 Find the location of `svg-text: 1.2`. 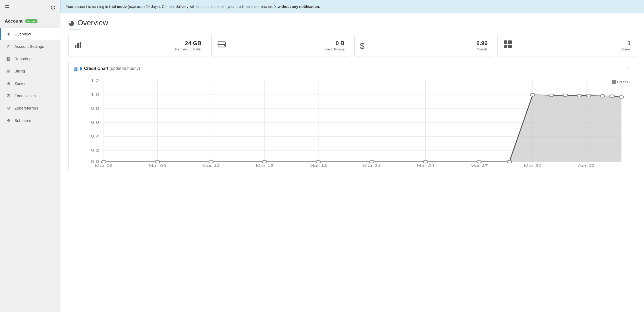

svg-text: 1.2 is located at coordinates (95, 81).